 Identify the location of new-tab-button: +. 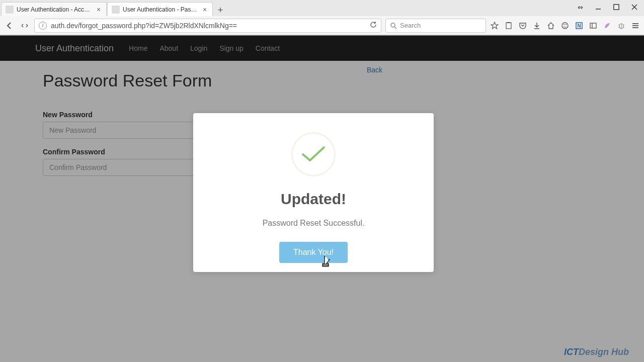
(220, 10).